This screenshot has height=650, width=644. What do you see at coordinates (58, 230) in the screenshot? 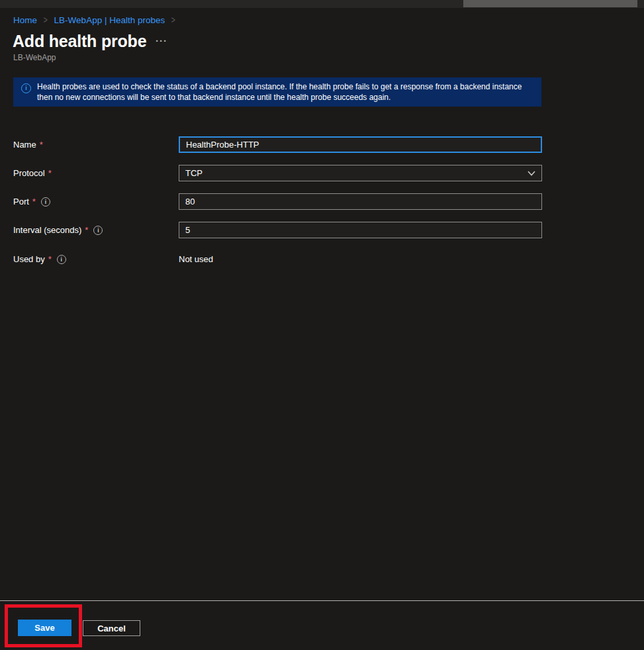
I see `interval-label: Interval (seconds) * i` at bounding box center [58, 230].